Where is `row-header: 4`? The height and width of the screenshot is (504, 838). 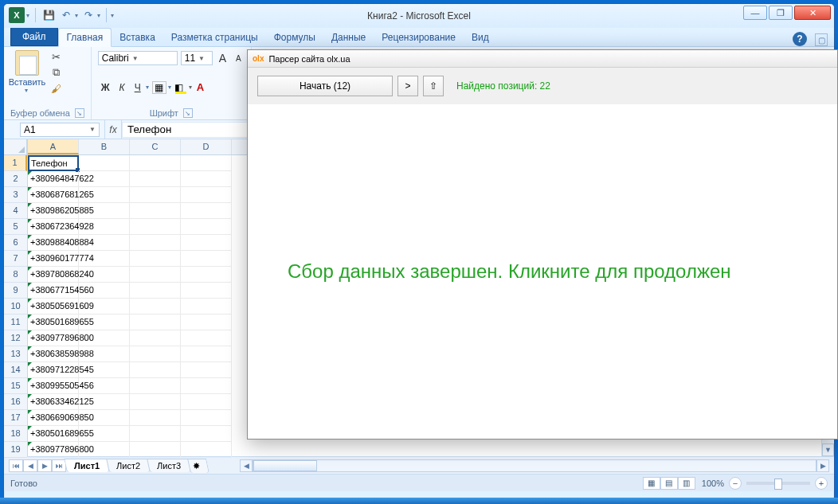 row-header: 4 is located at coordinates (16, 211).